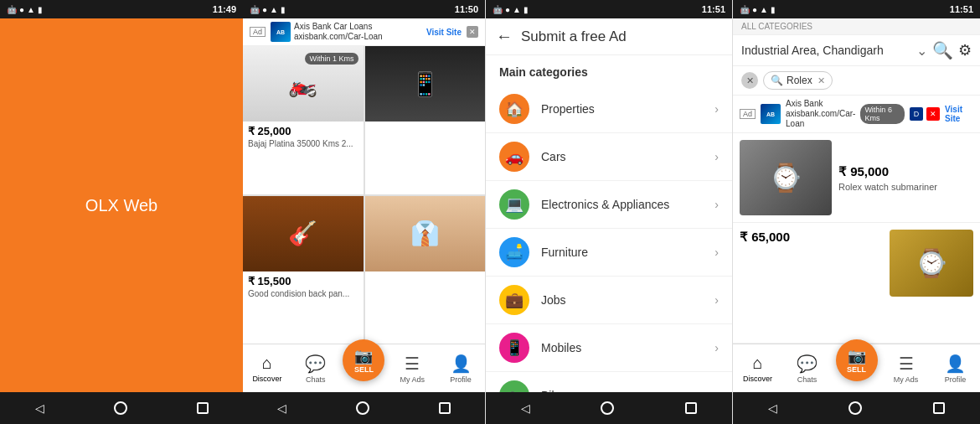 This screenshot has height=424, width=980. What do you see at coordinates (609, 253) in the screenshot?
I see `category-furniture: 🛋️ Furniture ›` at bounding box center [609, 253].